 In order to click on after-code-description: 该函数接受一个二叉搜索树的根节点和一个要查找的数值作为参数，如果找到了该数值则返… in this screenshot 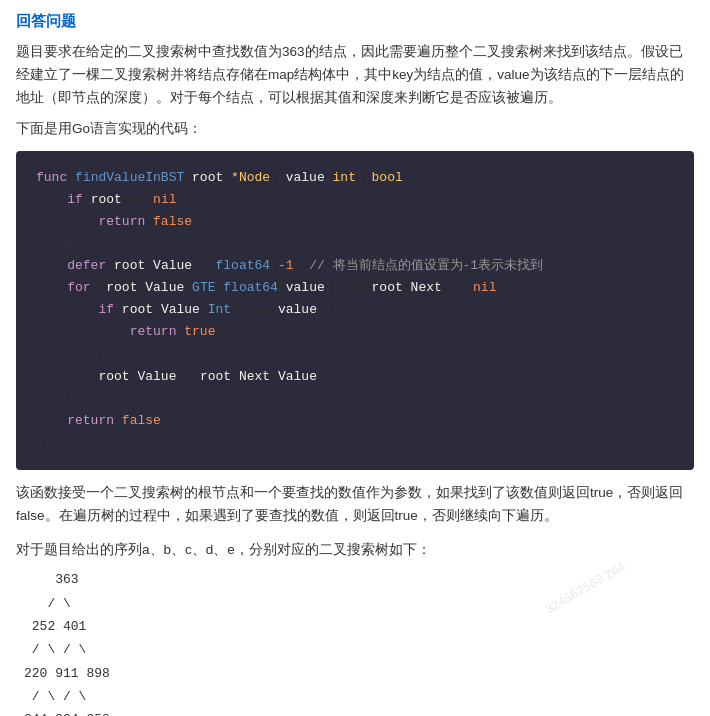, I will do `click(355, 505)`.